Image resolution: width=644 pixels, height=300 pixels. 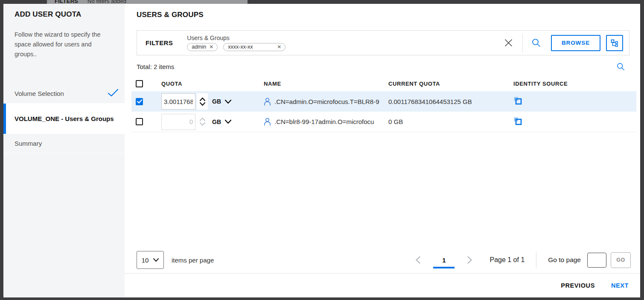 I want to click on step-label: Volume Selection, so click(x=39, y=94).